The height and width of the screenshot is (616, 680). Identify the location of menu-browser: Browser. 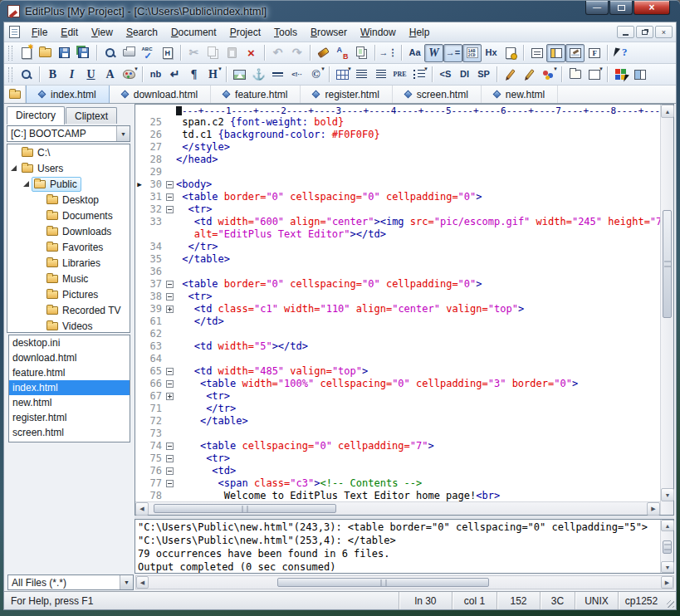
(329, 32).